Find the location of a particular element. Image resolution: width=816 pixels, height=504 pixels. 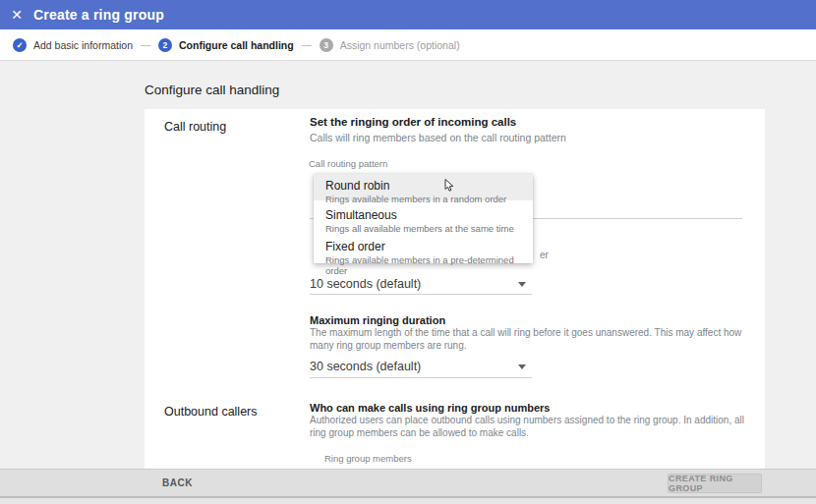

check-icon: ✓ is located at coordinates (20, 45).